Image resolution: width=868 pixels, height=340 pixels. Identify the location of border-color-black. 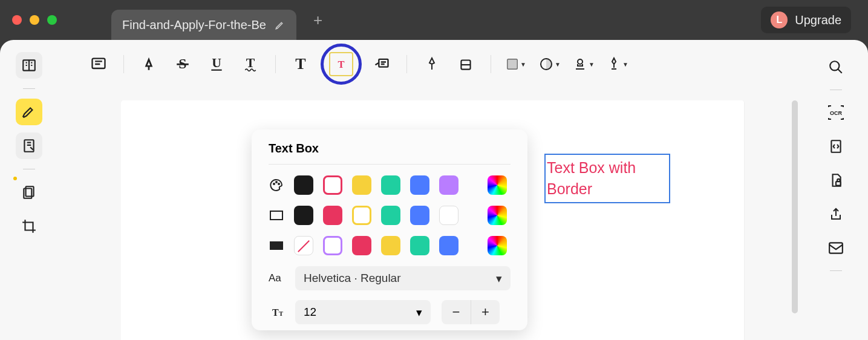
(304, 215).